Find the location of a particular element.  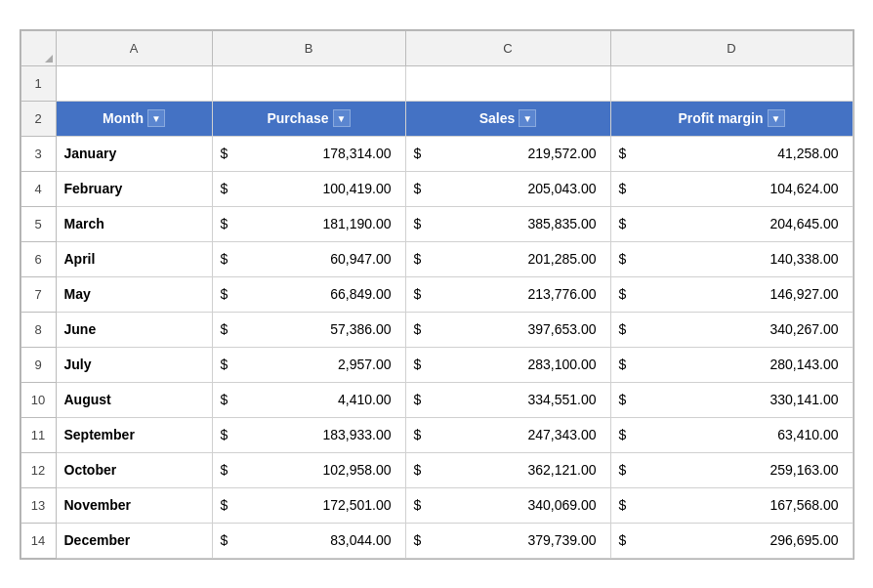

sales-cell: $340,069.00 is located at coordinates (508, 505).